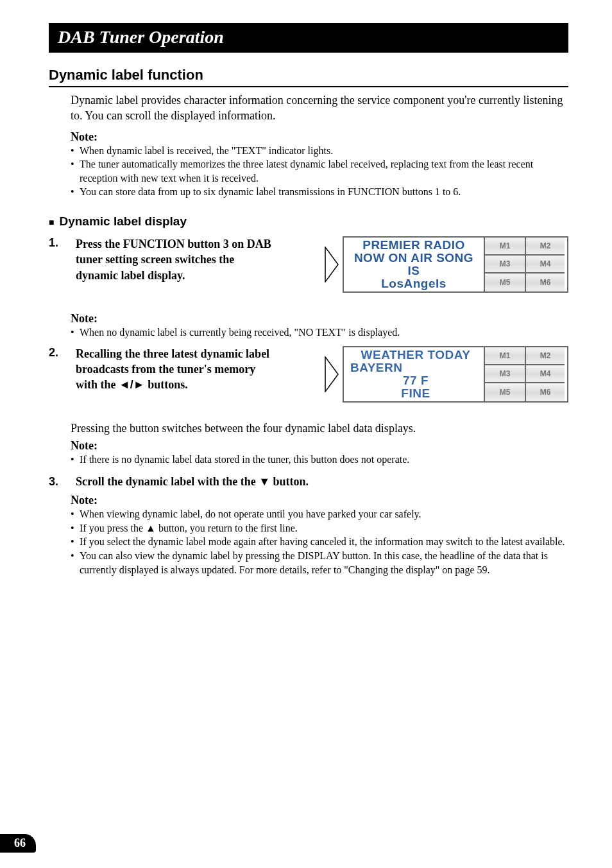 The height and width of the screenshot is (868, 612). Describe the element at coordinates (455, 374) in the screenshot. I see `lcd-screen-2: WEATHER TODAY BAYERN 77 F FINE M1 M2 M3 …` at that location.